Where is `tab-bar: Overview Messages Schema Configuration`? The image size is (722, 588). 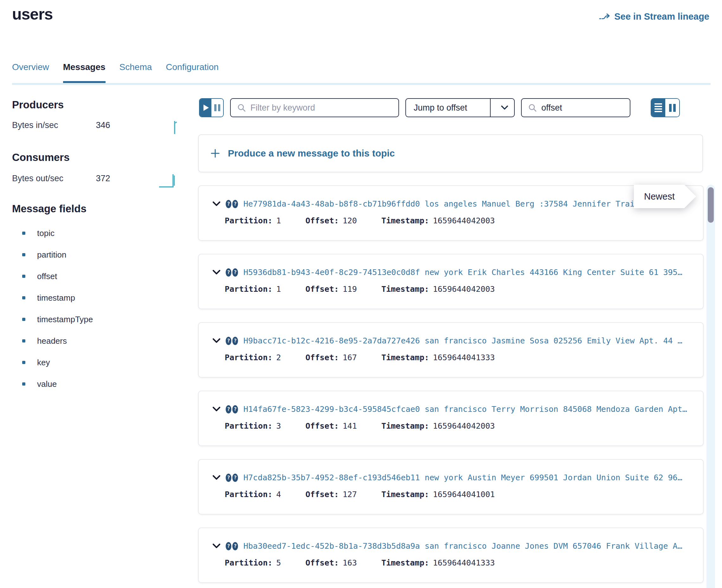 tab-bar: Overview Messages Schema Configuration is located at coordinates (115, 72).